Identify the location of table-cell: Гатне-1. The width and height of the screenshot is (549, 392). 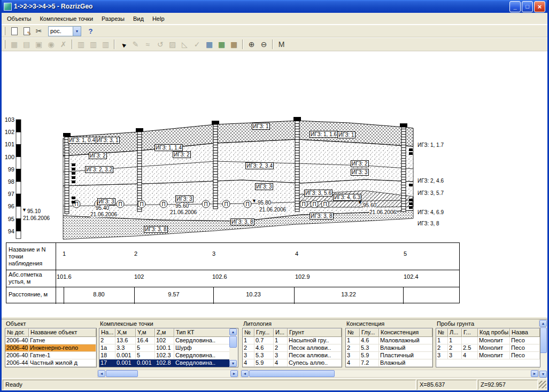
(63, 356).